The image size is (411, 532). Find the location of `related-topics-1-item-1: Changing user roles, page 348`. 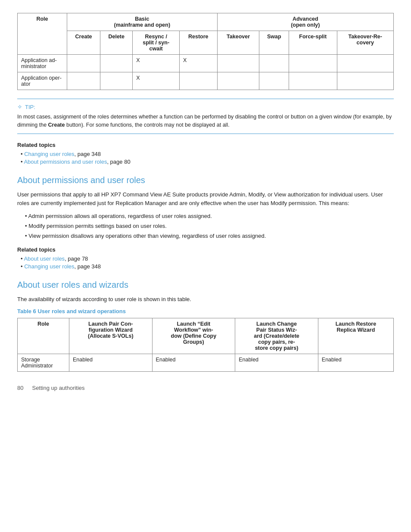

related-topics-1-item-1: Changing user roles, page 348 is located at coordinates (207, 154).